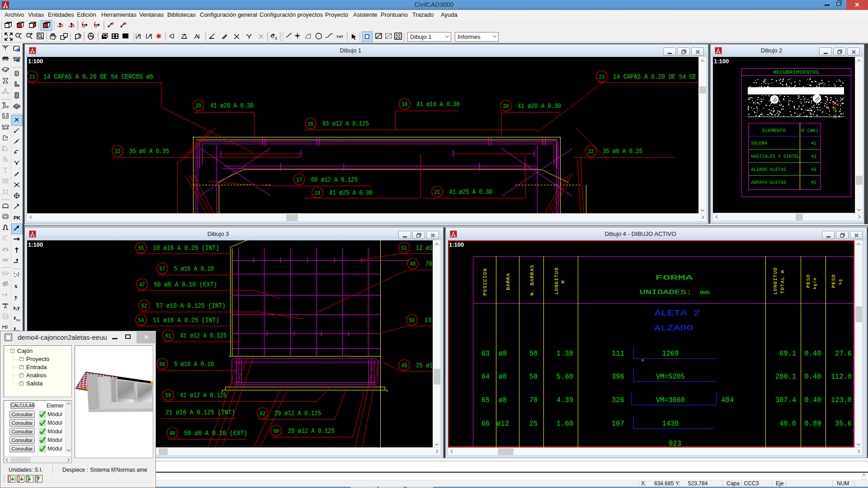 Image resolution: width=868 pixels, height=488 pixels. Describe the element at coordinates (727, 400) in the screenshot. I see `svg-text: 404` at that location.